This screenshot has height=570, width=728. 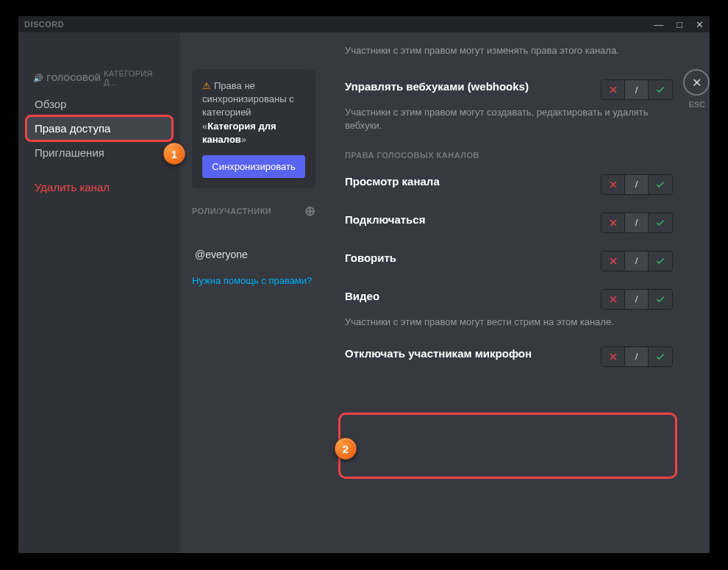 What do you see at coordinates (44, 24) in the screenshot?
I see `app-name: DISCORD` at bounding box center [44, 24].